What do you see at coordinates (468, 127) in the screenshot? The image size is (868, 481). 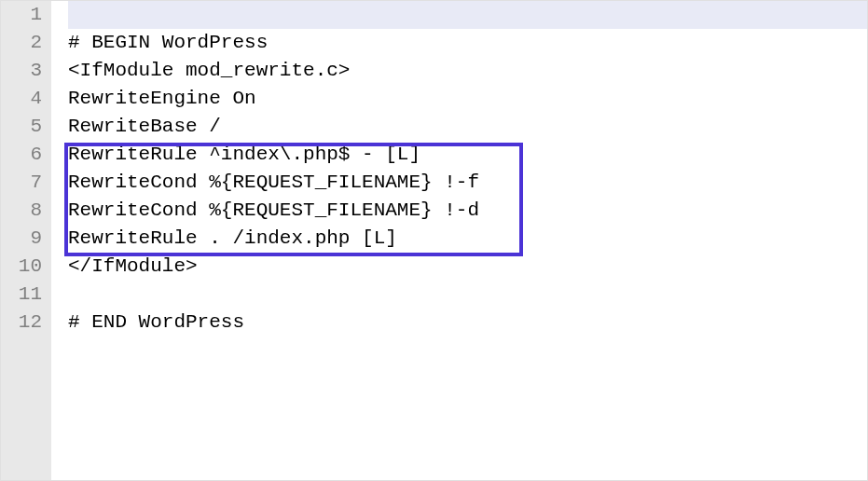 I see `code-line: RewriteBase /` at bounding box center [468, 127].